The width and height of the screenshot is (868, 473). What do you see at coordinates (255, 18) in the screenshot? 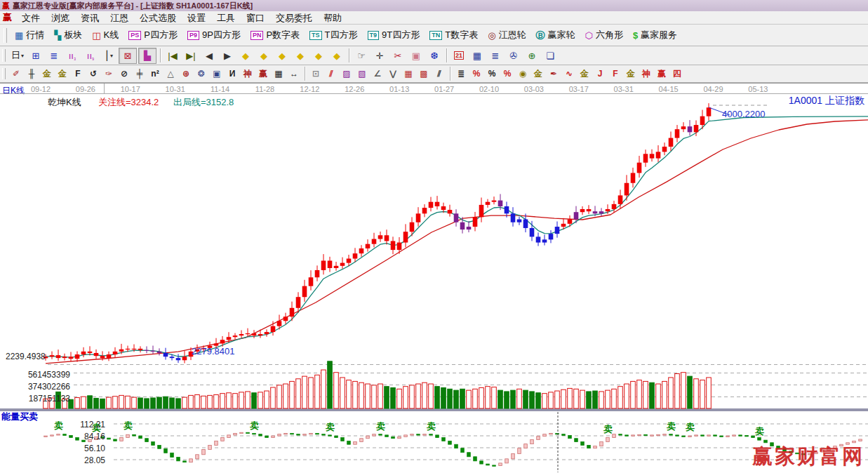
I see `menu-item-window: 窗口` at bounding box center [255, 18].